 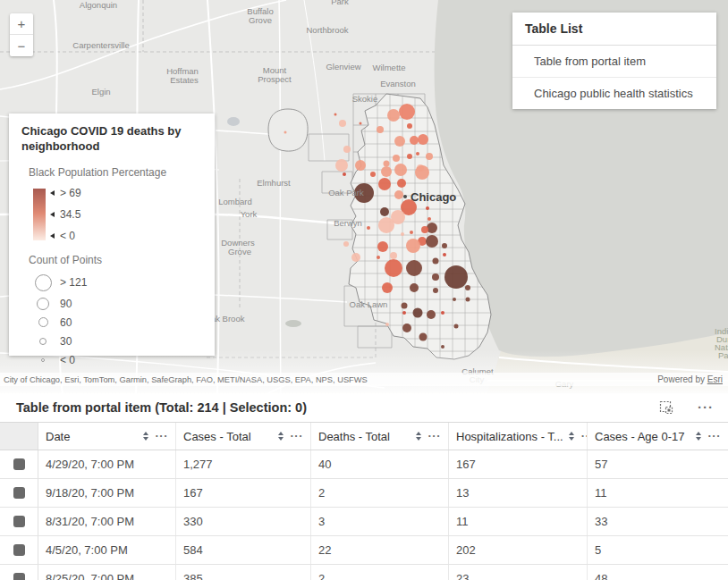 What do you see at coordinates (364, 572) in the screenshot?
I see `table-row: 8/25/20, 7:00 PM38522348` at bounding box center [364, 572].